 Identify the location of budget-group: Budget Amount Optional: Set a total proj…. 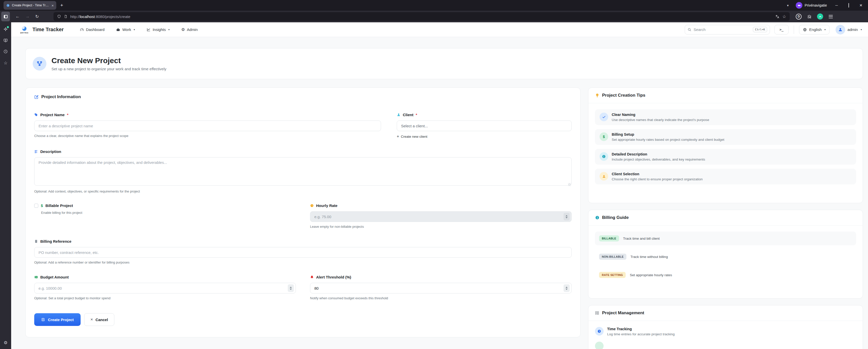
(165, 287).